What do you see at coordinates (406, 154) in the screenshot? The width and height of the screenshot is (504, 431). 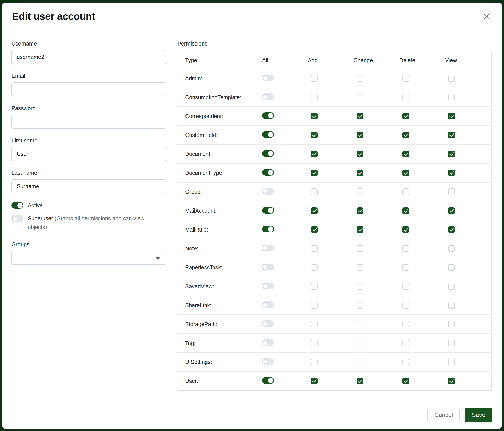 I see `document-delete-checkbox` at bounding box center [406, 154].